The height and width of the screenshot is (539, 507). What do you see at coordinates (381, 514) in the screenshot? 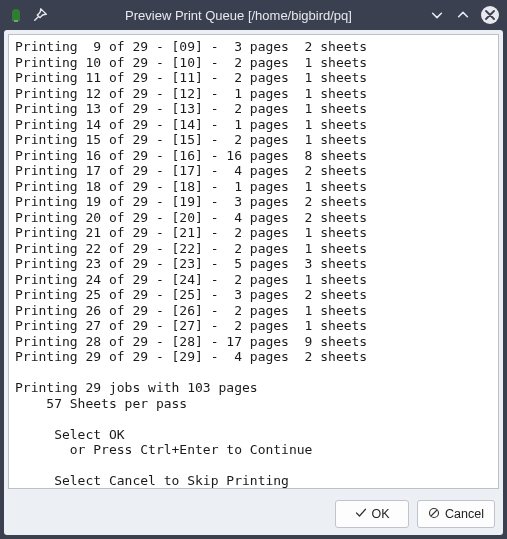
I see `ok-label: OK` at bounding box center [381, 514].